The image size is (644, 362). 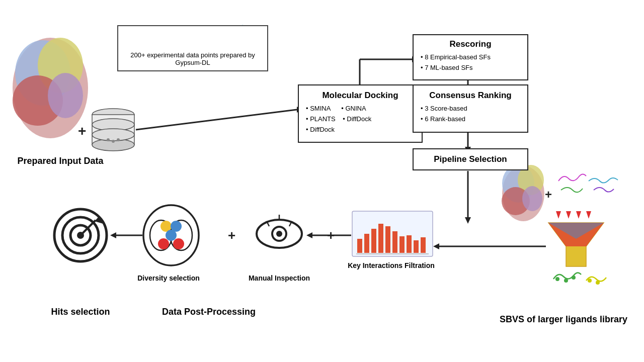 I want to click on sbvs-label: SBVS of larger ligands library, so click(x=564, y=320).